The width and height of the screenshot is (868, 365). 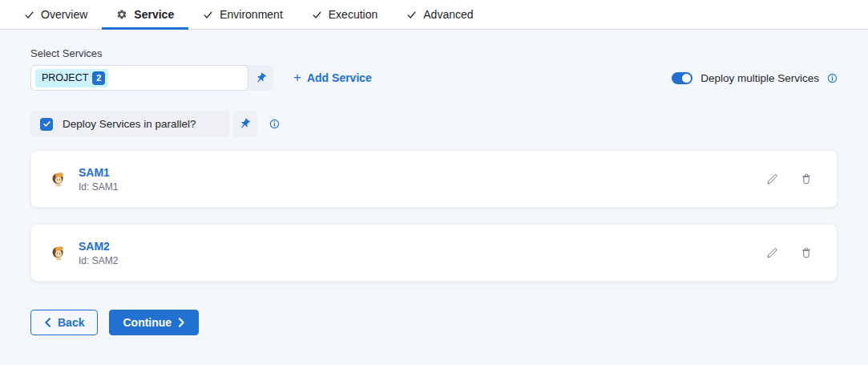 What do you see at coordinates (434, 53) in the screenshot?
I see `select-services-label: Select Services` at bounding box center [434, 53].